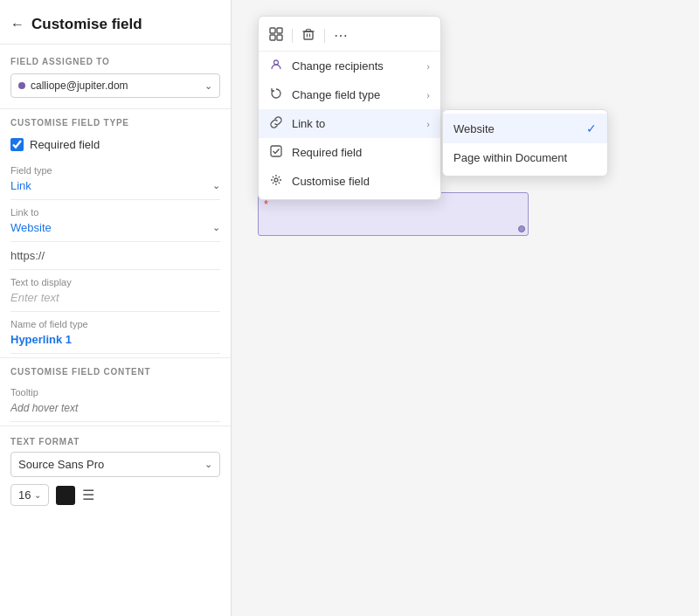 The image size is (699, 616). Describe the element at coordinates (87, 24) in the screenshot. I see `page-title: Customise field` at that location.